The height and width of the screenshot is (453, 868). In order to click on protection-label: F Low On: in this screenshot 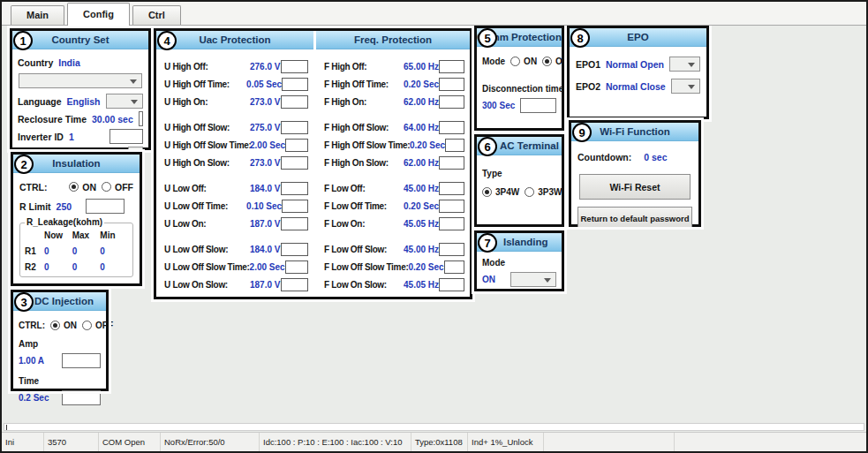, I will do `click(364, 224)`.